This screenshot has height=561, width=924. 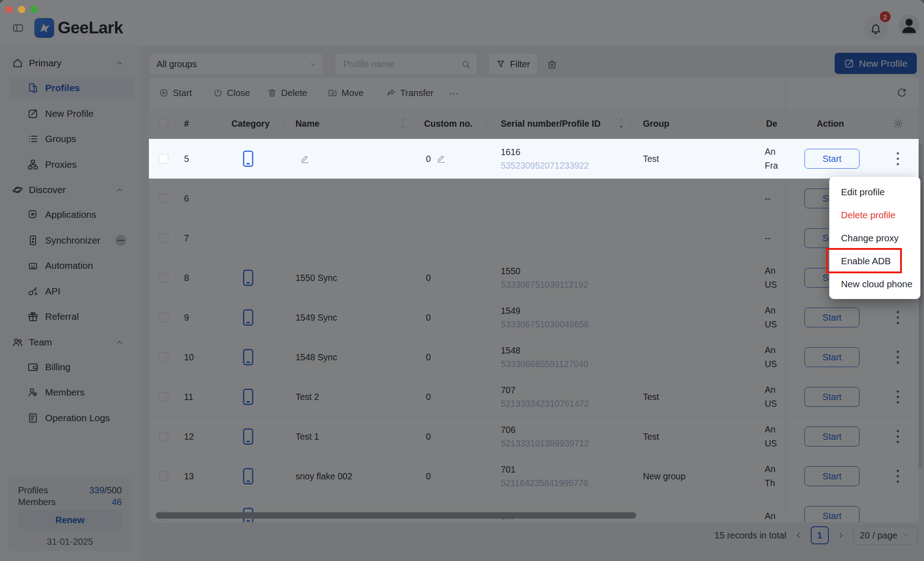 What do you see at coordinates (34, 9) in the screenshot?
I see `zoom-window-button` at bounding box center [34, 9].